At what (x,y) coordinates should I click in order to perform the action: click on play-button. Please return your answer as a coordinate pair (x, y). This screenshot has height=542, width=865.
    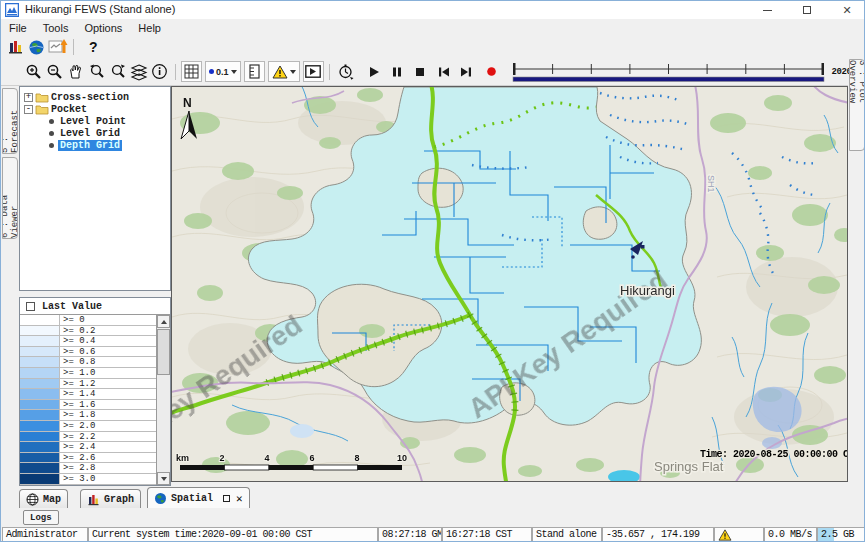
    Looking at the image, I should click on (374, 72).